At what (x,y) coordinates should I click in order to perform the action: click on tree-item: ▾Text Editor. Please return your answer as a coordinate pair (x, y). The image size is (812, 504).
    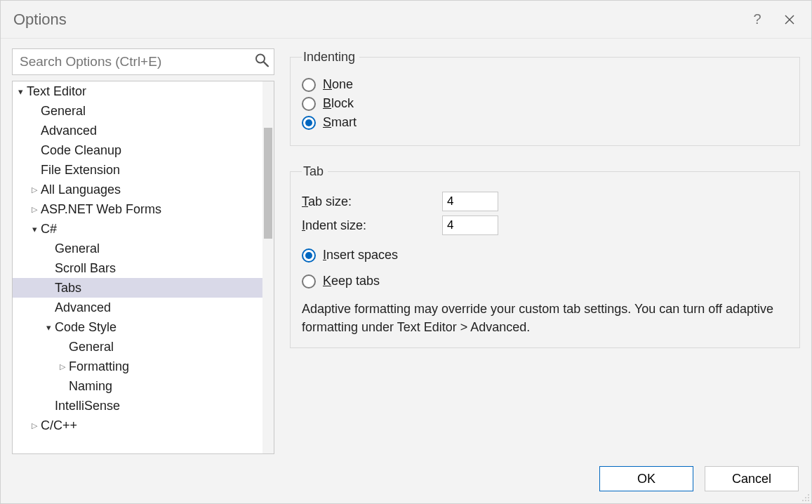
    Looking at the image, I should click on (138, 91).